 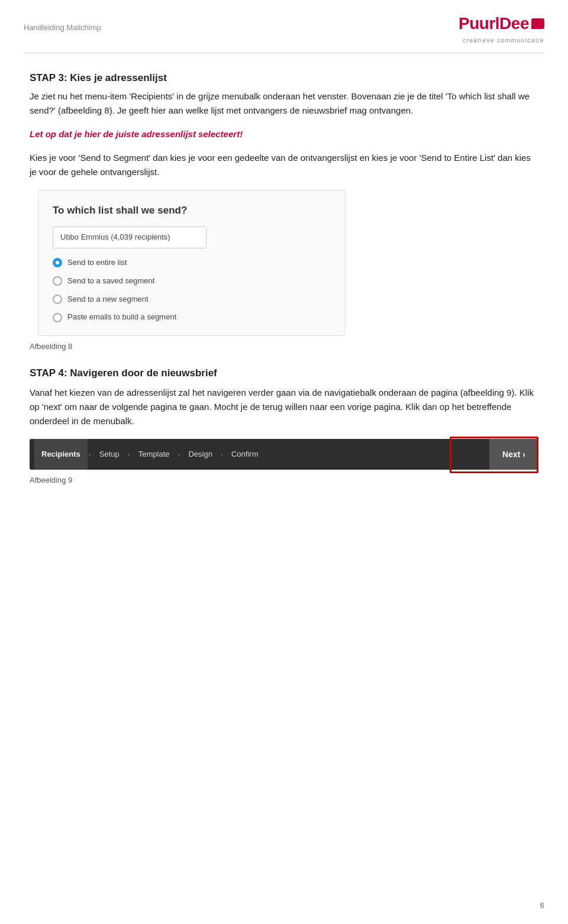 I want to click on highlight-label: Let op dat je hier de juiste adressenlij…, so click(x=136, y=134).